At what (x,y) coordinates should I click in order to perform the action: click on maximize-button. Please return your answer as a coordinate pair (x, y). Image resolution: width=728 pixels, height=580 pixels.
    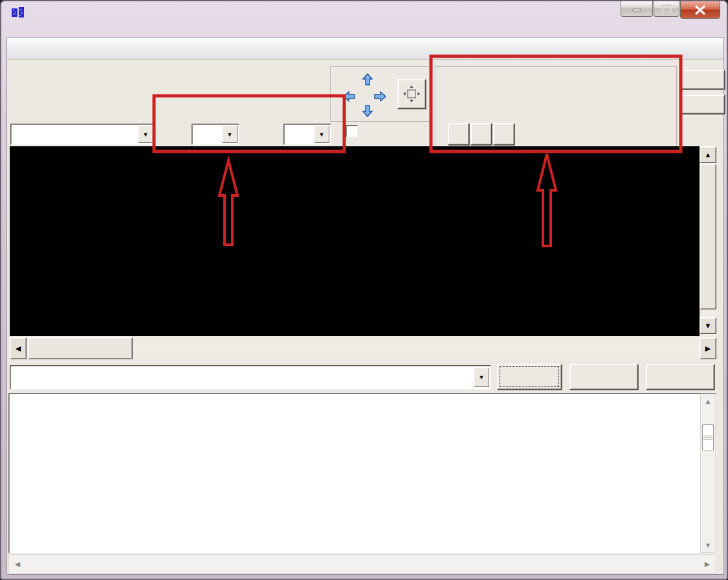
    Looking at the image, I should click on (667, 9).